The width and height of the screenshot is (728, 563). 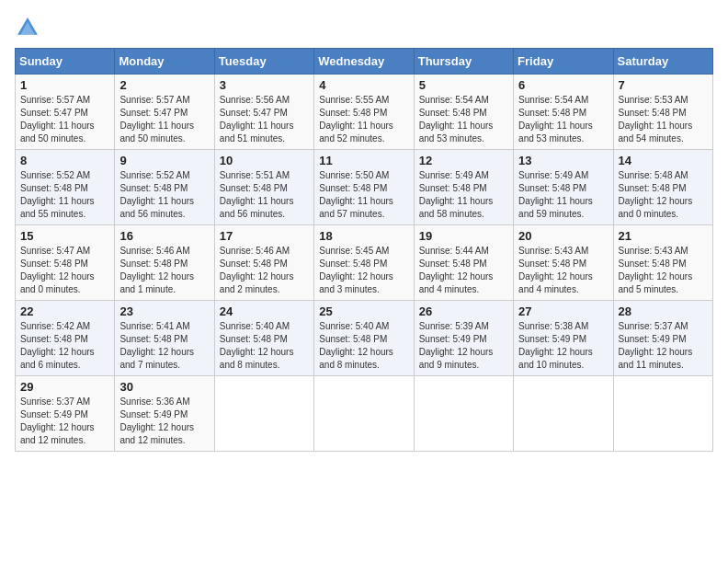 I want to click on day-info: Sunrise: 5:57 AMSunset: 5:47 PMDaylight:…, so click(x=164, y=120).